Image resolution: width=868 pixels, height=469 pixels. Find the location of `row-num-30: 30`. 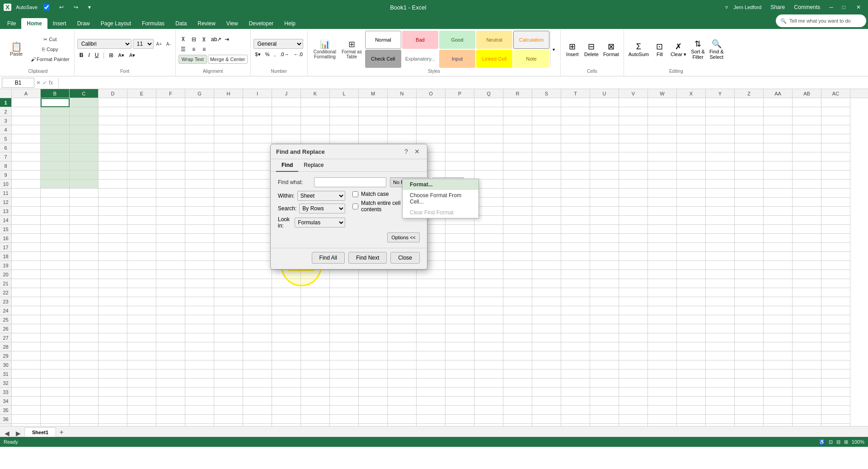

row-num-30: 30 is located at coordinates (5, 365).